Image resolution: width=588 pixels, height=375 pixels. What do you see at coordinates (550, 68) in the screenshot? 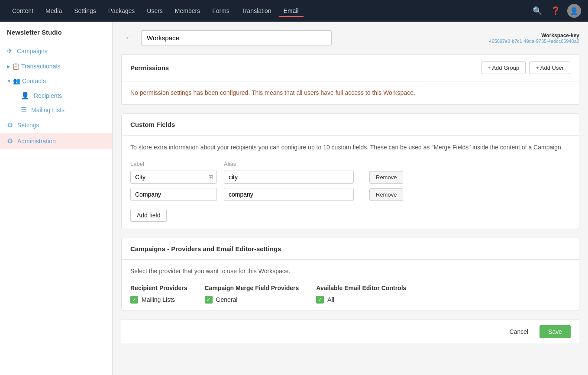
I see `add-user-button: + Add User` at bounding box center [550, 68].